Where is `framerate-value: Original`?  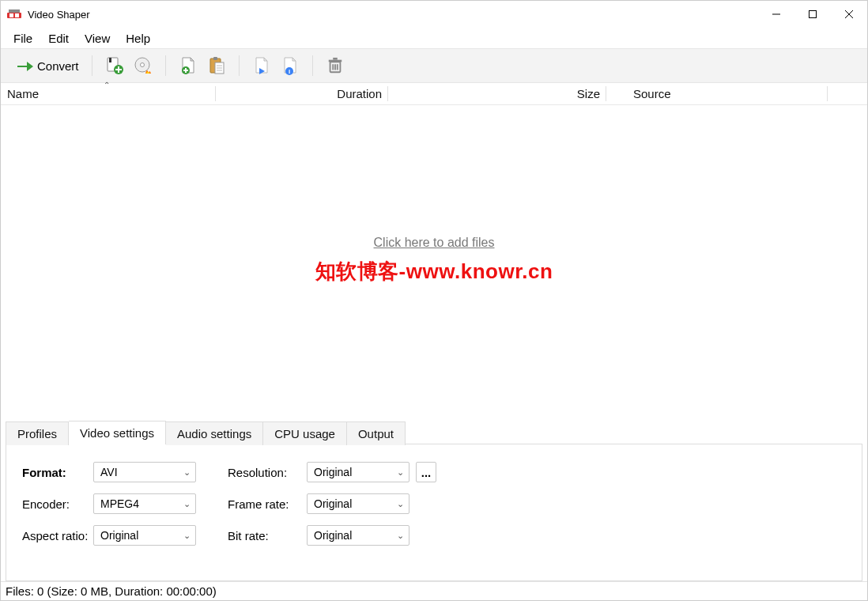 framerate-value: Original is located at coordinates (333, 504).